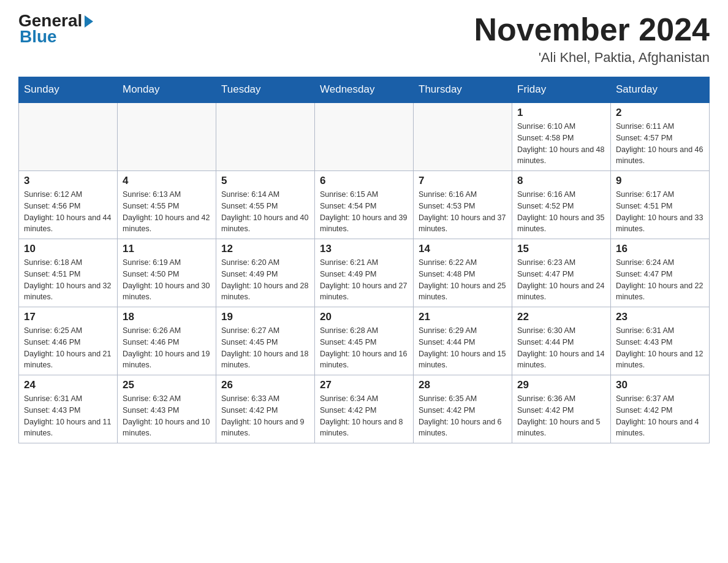  What do you see at coordinates (167, 348) in the screenshot?
I see `day-sun-info: Sunrise: 6:26 AM Sunset: 4:46 PM Dayligh…` at bounding box center [167, 348].